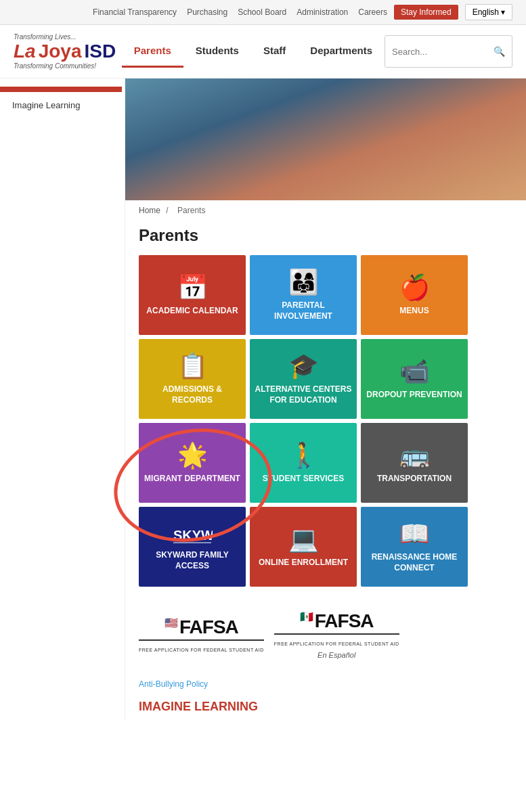  Describe the element at coordinates (303, 455) in the screenshot. I see `walking-icon: 🚶` at that location.